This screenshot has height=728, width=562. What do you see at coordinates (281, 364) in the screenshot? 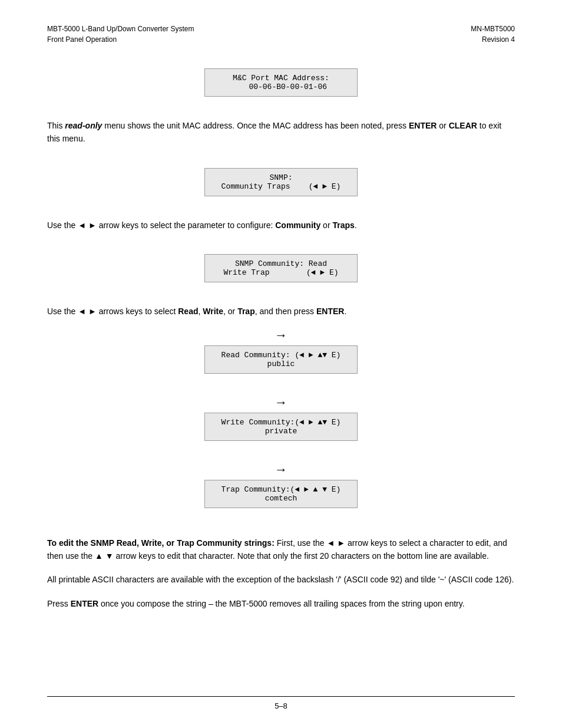
I see `read-community-line2: public` at bounding box center [281, 364].